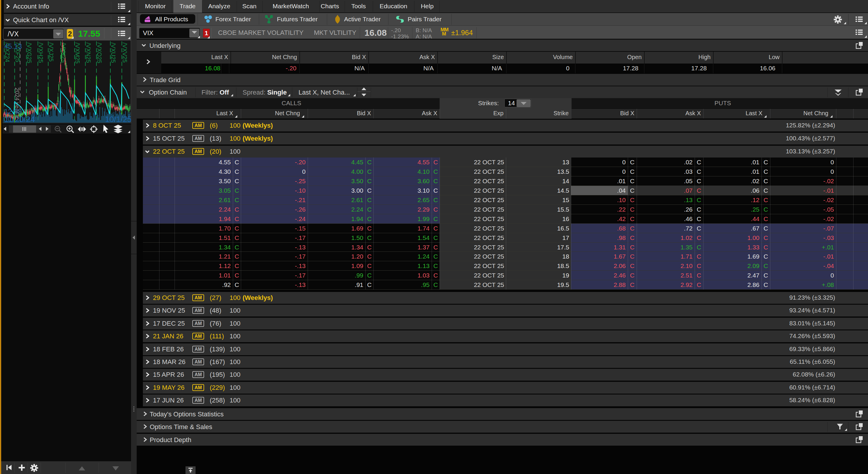  What do you see at coordinates (88, 53) in the screenshot?
I see `svg-text: /VXN25` at bounding box center [88, 53].